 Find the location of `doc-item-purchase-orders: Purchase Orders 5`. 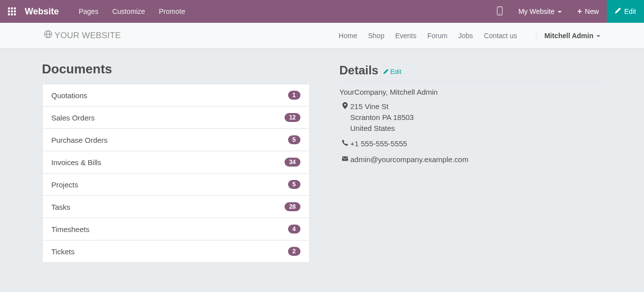

doc-item-purchase-orders: Purchase Orders 5 is located at coordinates (176, 140).